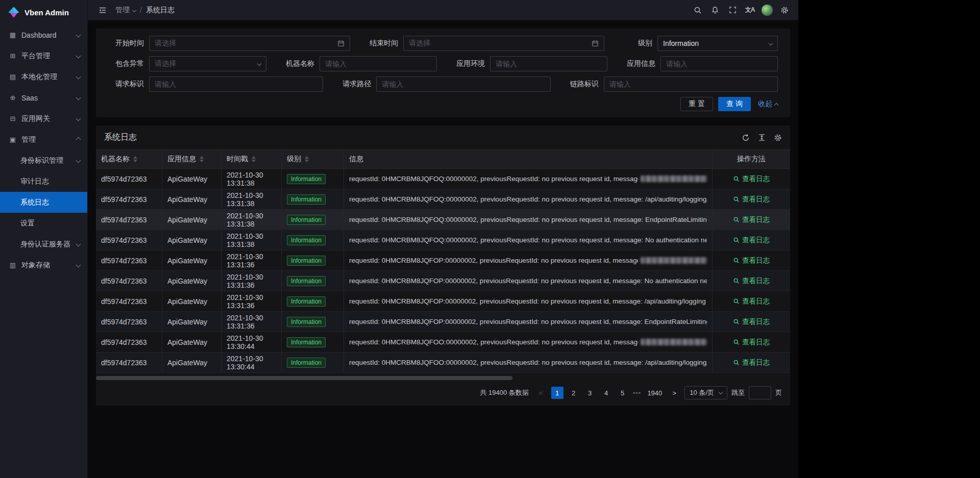 This screenshot has width=980, height=478. Describe the element at coordinates (691, 84) in the screenshot. I see `trace-id-input` at that location.